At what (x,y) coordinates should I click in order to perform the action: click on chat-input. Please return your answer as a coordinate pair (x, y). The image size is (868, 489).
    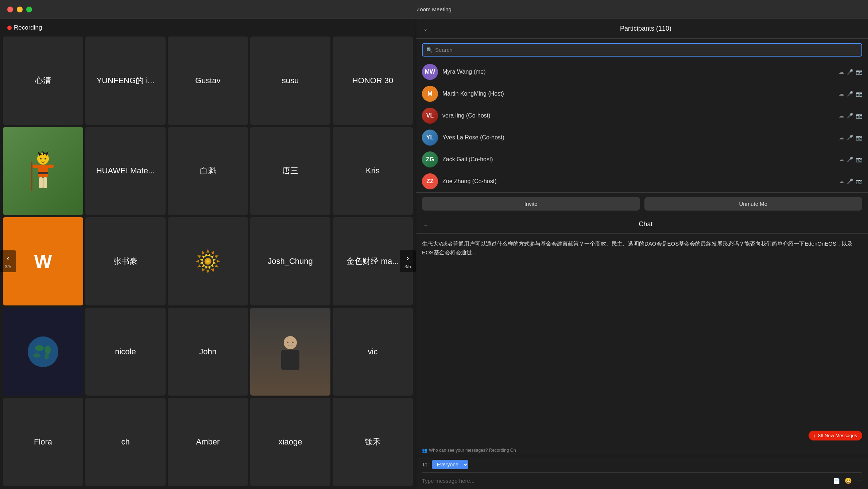
    Looking at the image, I should click on (626, 481).